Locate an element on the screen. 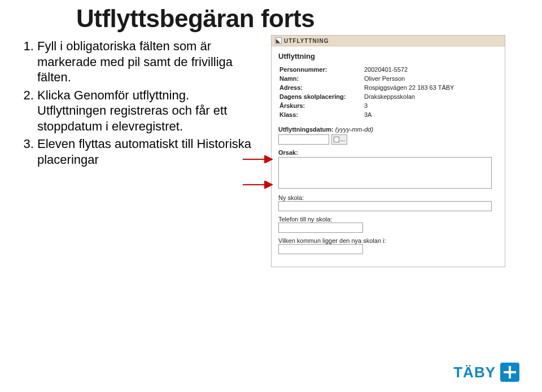 The image size is (542, 392). page-title: Utflyttsbegäran forts is located at coordinates (309, 19).